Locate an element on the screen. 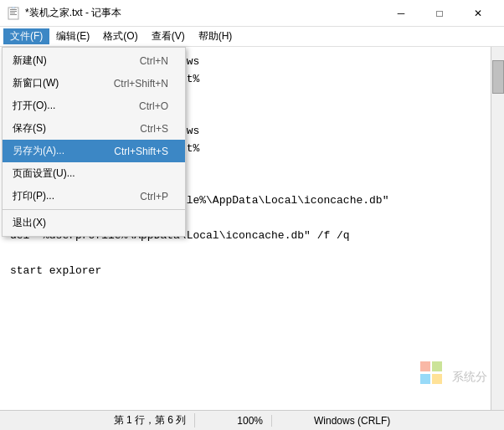 The height and width of the screenshot is (430, 504). status-bar: 第 1 行，第 6 列 100% Windows (CRLF) is located at coordinates (252, 420).